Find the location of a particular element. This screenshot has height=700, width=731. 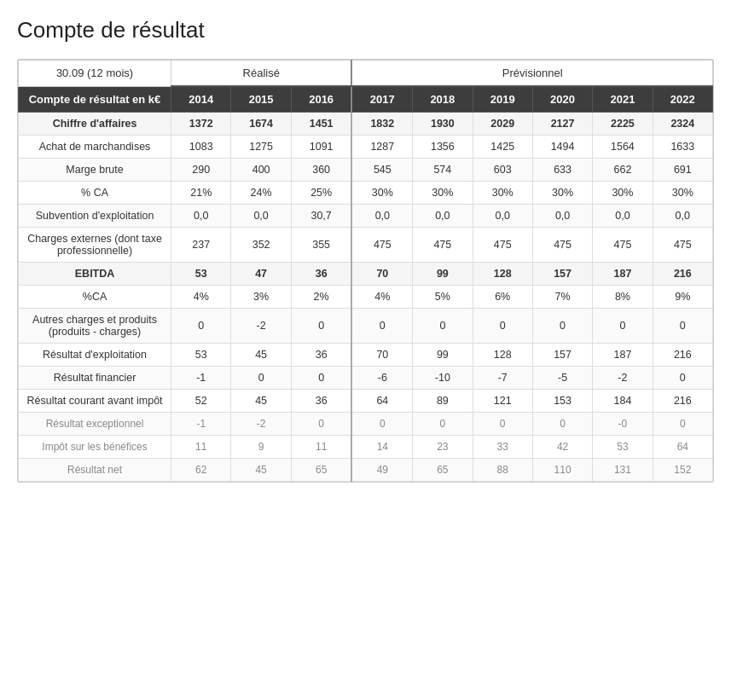

cell-value: 1564 is located at coordinates (623, 147).